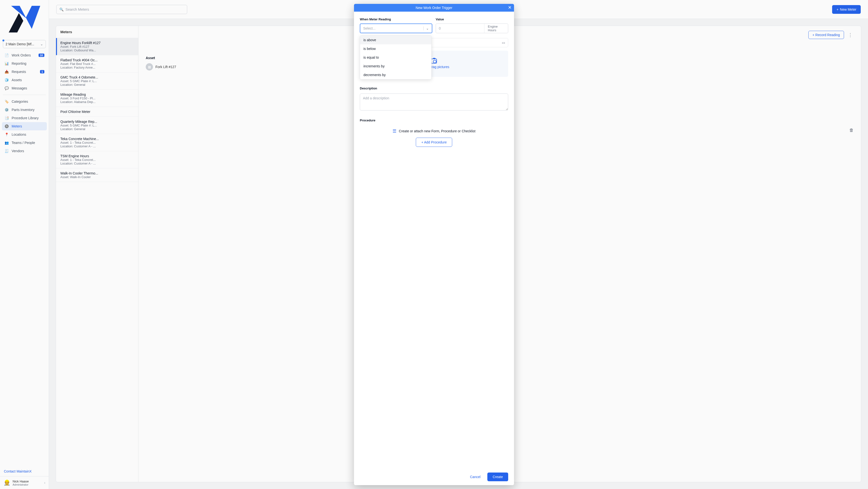 Image resolution: width=868 pixels, height=489 pixels. I want to click on when-reading-dropdown: is aboveis belowis equal toincrements by…, so click(396, 57).